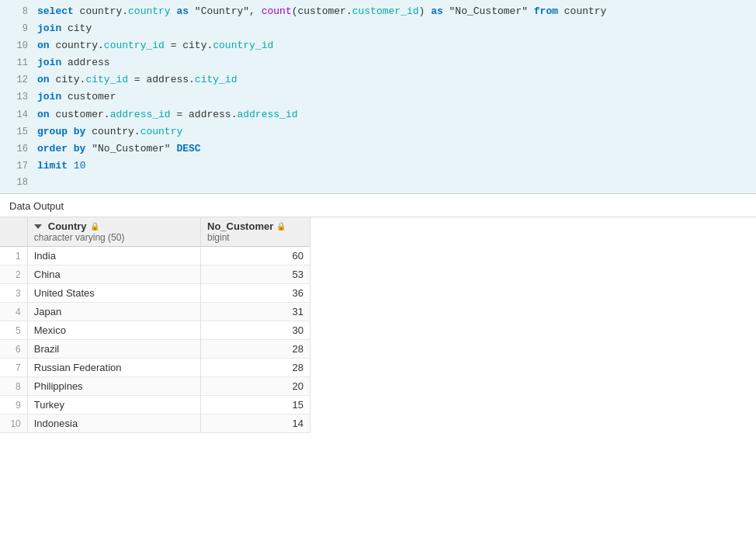 The image size is (756, 541). I want to click on line-content: group by country.country, so click(110, 132).